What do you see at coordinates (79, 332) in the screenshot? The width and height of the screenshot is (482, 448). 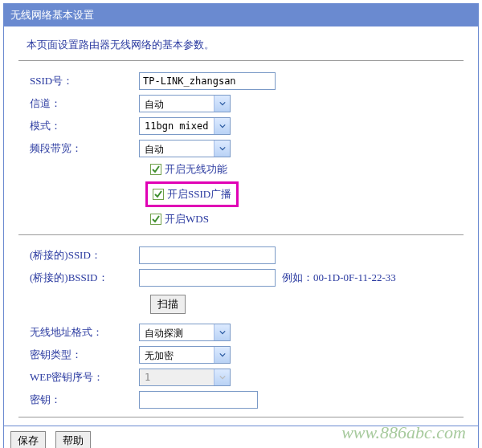 I see `label-addr-fmt: 无线地址格式：` at bounding box center [79, 332].